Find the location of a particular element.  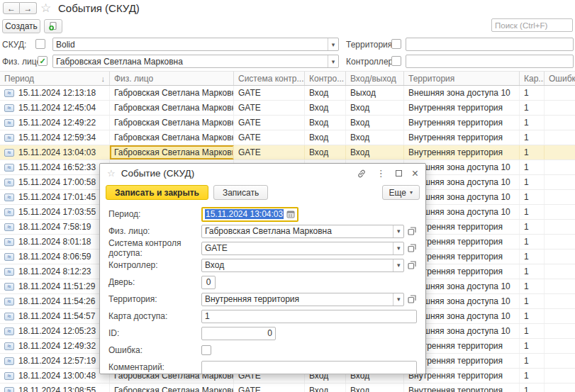

link-icon is located at coordinates (362, 174).